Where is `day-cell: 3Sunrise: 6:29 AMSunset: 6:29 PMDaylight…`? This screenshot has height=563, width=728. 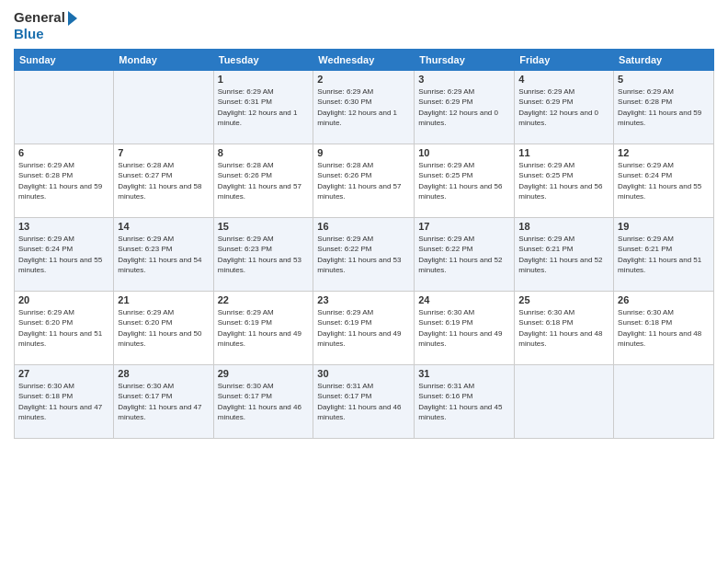
day-cell: 3Sunrise: 6:29 AMSunset: 6:29 PMDaylight… is located at coordinates (465, 108).